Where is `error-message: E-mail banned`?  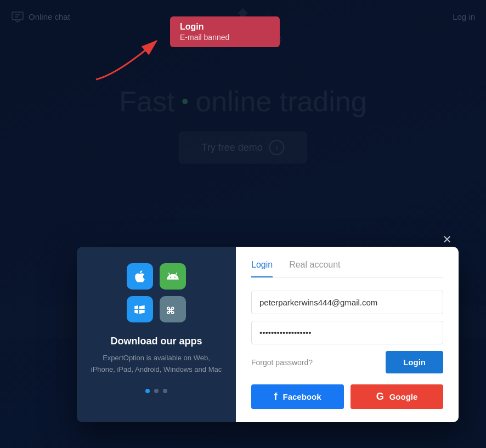
error-message: E-mail banned is located at coordinates (225, 37).